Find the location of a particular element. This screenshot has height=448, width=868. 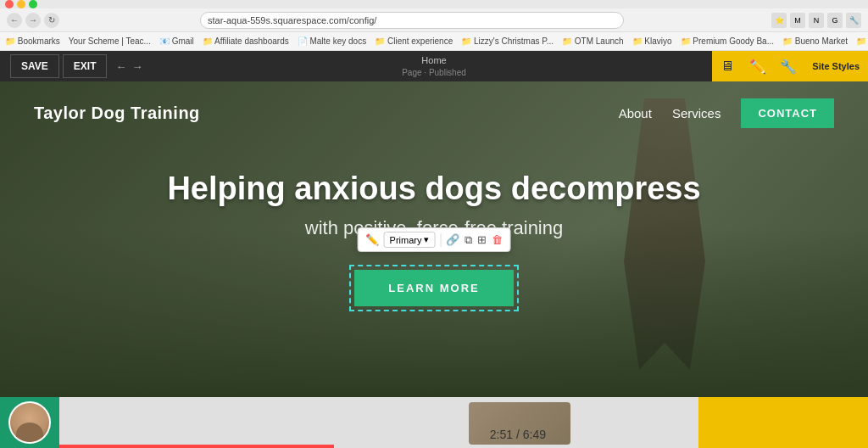

video-progress-bar is located at coordinates (197, 446).